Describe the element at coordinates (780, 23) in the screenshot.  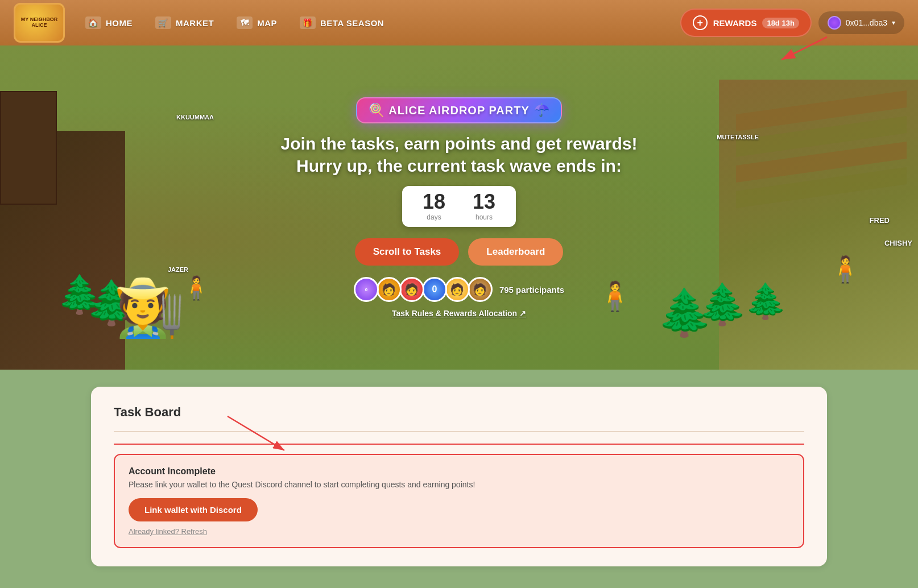
I see `rewards-timer: 18d 13h` at that location.